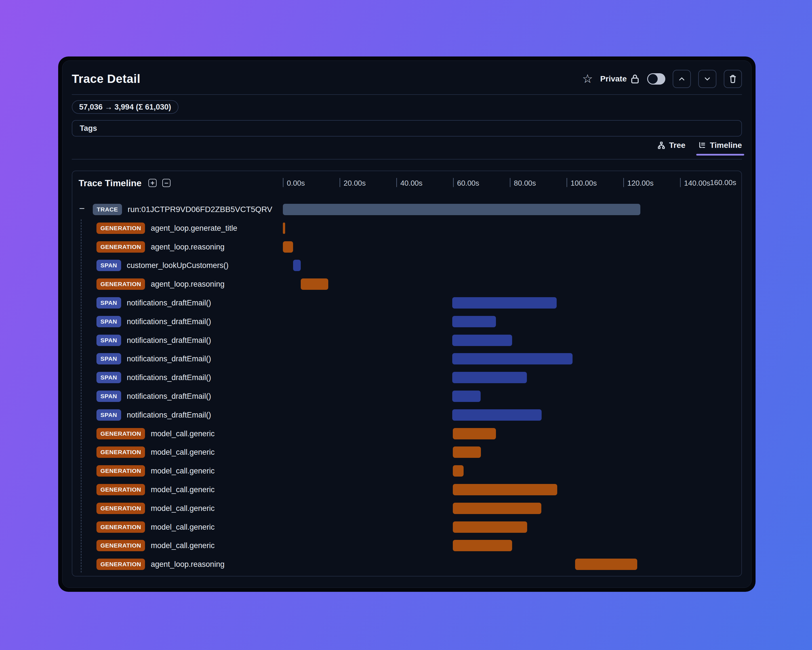 The image size is (812, 650). What do you see at coordinates (407, 210) in the screenshot?
I see `timeline-row: −TRACErun:01JCTPR9VD06FD2ZBB5VCT5QRV` at bounding box center [407, 210].